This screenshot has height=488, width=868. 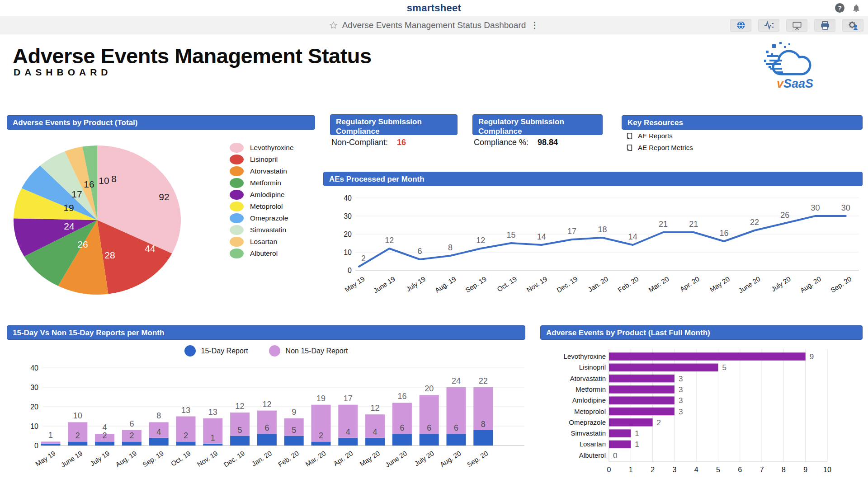 What do you see at coordinates (363, 258) in the screenshot?
I see `line-value-label: 2` at bounding box center [363, 258].